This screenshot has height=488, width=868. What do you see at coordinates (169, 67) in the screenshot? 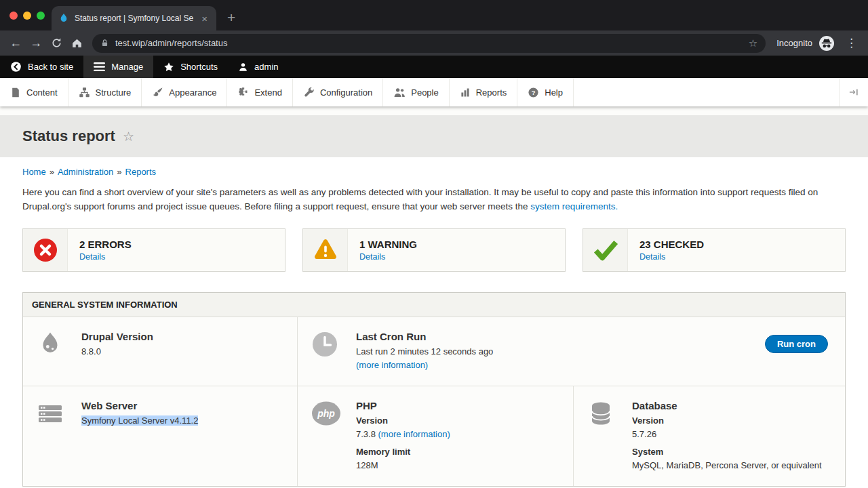
I see `shortcuts-star-icon` at bounding box center [169, 67].